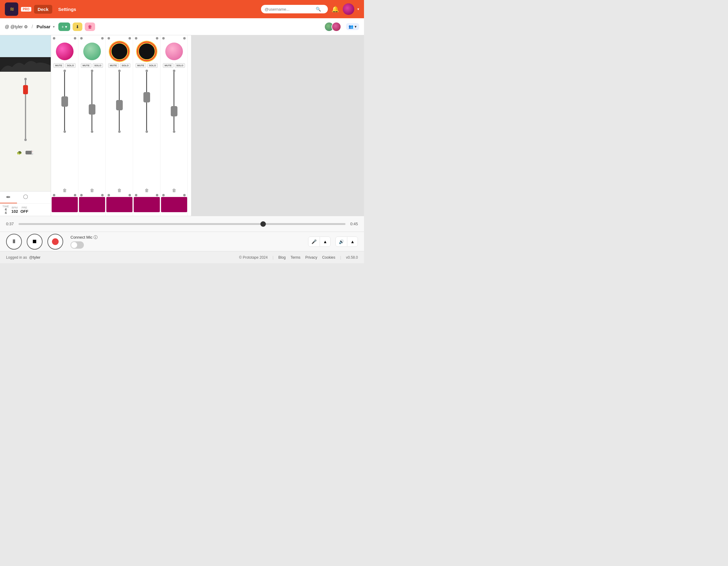 The width and height of the screenshot is (728, 566). What do you see at coordinates (96, 237) in the screenshot?
I see `connect-mic-info-icon: ⓘ` at bounding box center [96, 237].